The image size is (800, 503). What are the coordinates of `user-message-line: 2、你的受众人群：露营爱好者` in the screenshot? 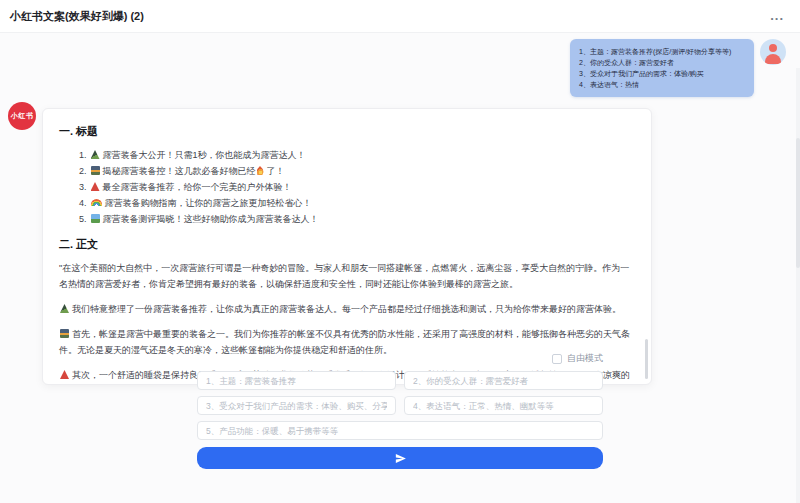 It's located at (662, 62).